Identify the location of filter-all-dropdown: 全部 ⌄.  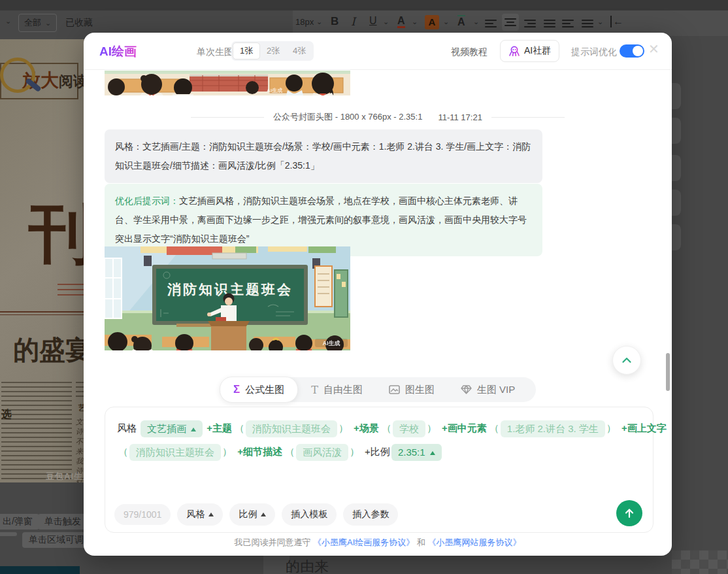
(38, 23).